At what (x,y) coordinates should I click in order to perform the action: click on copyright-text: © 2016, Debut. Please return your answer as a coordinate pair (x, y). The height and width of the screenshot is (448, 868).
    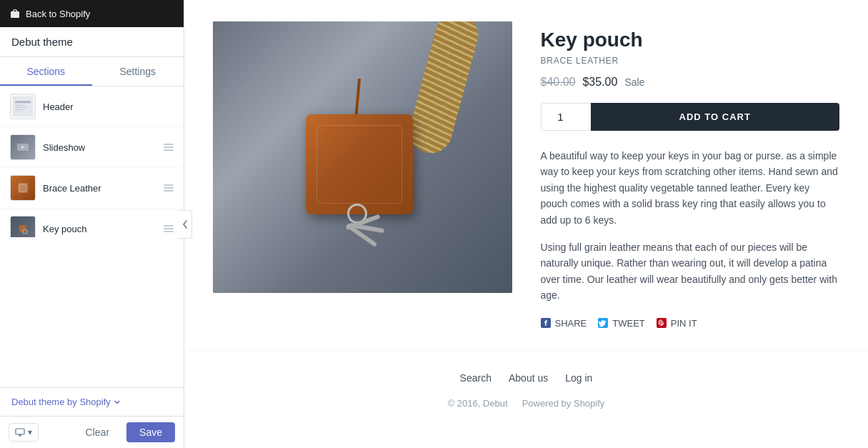
    Looking at the image, I should click on (478, 403).